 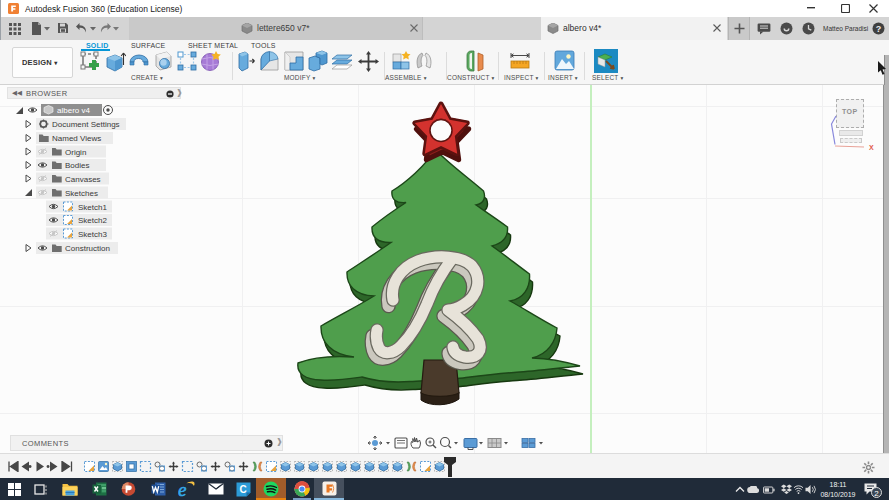 I want to click on svg-text: Named Views, so click(x=76, y=138).